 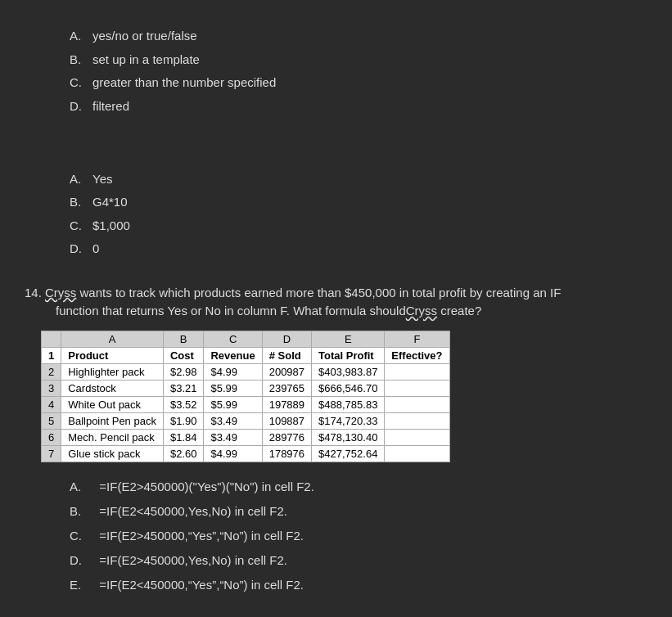 I want to click on option-text: =IF(E2>450000)("Yes")("No") in cell F2., so click(x=203, y=487).